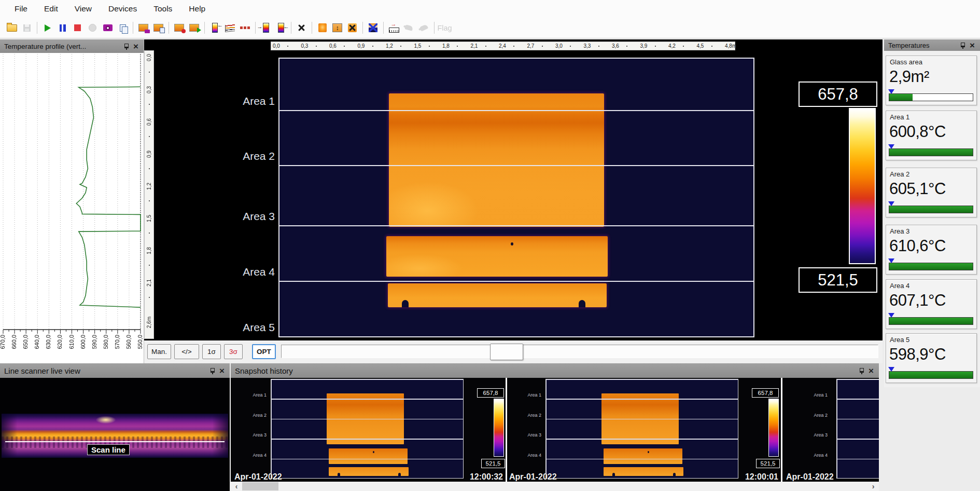  Describe the element at coordinates (149, 195) in the screenshot. I see `vertical-ruler: 0,00,30,60,91,21,51,82,12,6m` at that location.